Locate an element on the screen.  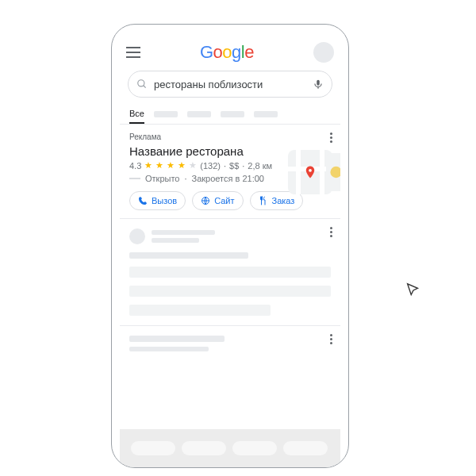
cursor-icon is located at coordinates (413, 290).